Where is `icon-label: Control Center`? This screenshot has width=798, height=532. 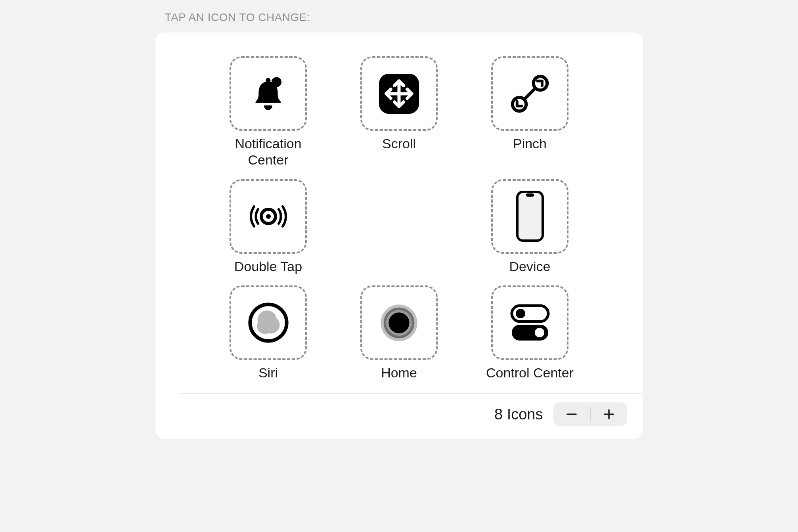 icon-label: Control Center is located at coordinates (530, 373).